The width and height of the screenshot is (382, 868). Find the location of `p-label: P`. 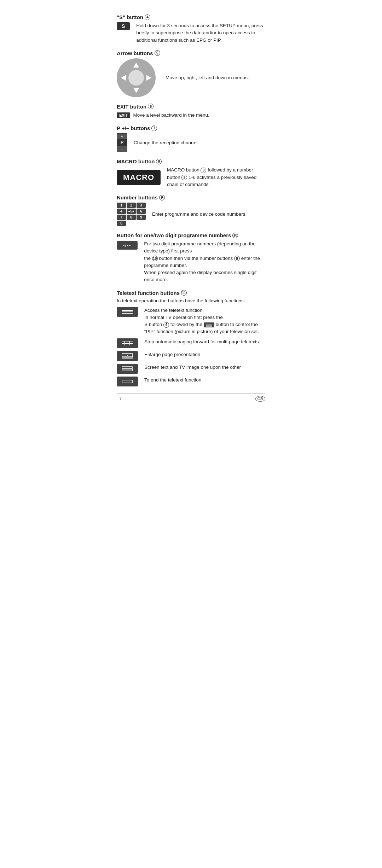

p-label: P is located at coordinates (122, 143).